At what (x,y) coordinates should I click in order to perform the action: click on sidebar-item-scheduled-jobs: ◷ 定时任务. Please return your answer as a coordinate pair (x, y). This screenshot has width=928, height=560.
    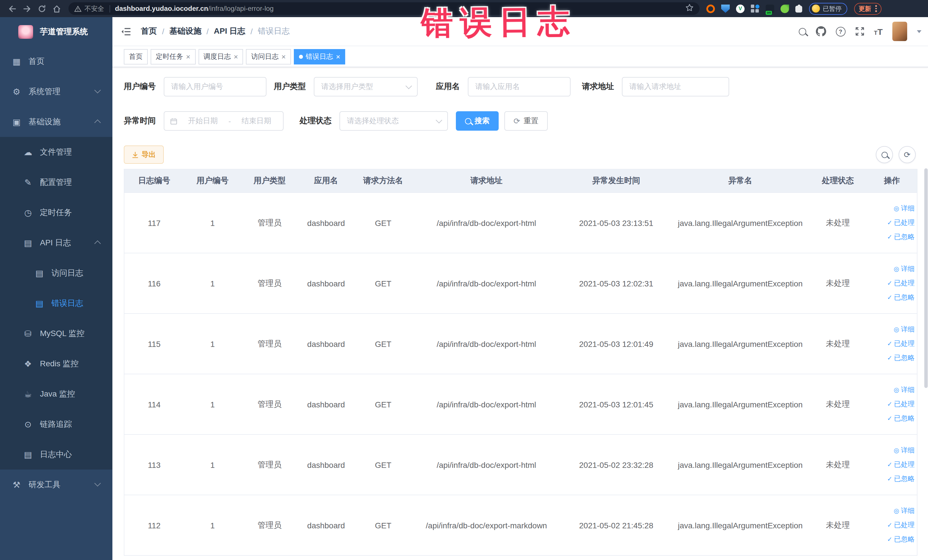
    Looking at the image, I should click on (56, 212).